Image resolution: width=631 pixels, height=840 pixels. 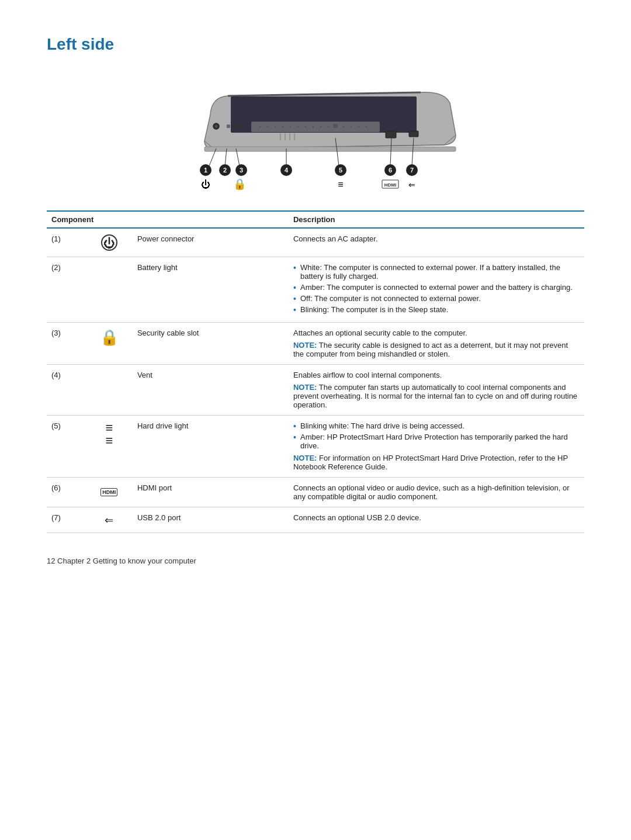 I want to click on row-component-name: Power connector, so click(x=210, y=243).